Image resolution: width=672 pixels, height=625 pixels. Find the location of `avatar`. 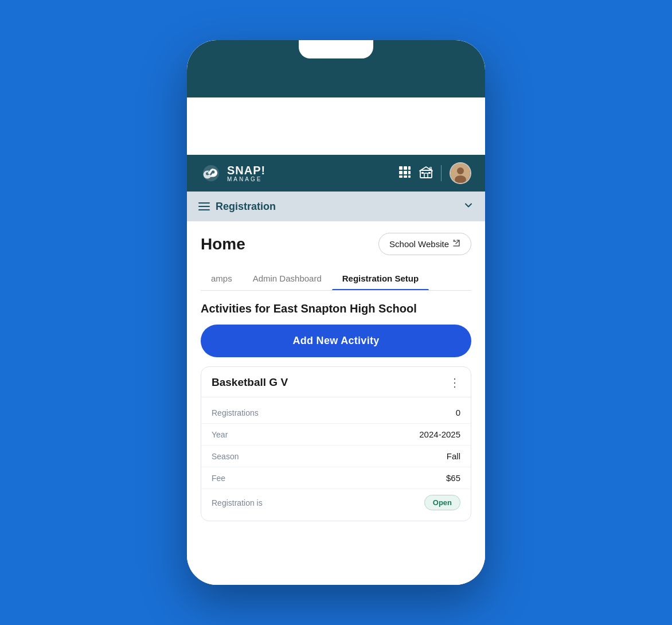

avatar is located at coordinates (460, 173).